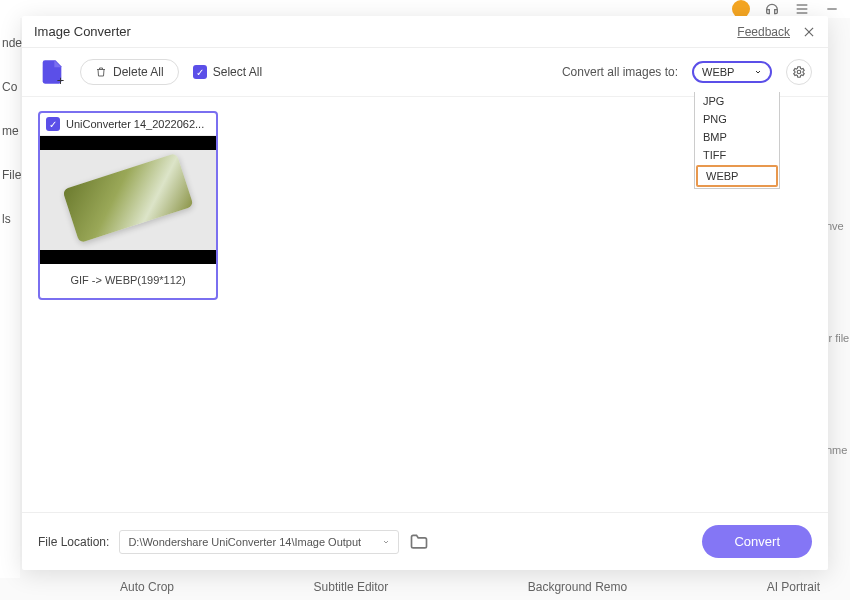 This screenshot has height=600, width=850. What do you see at coordinates (82, 32) in the screenshot?
I see `modal-title: Image Converter` at bounding box center [82, 32].